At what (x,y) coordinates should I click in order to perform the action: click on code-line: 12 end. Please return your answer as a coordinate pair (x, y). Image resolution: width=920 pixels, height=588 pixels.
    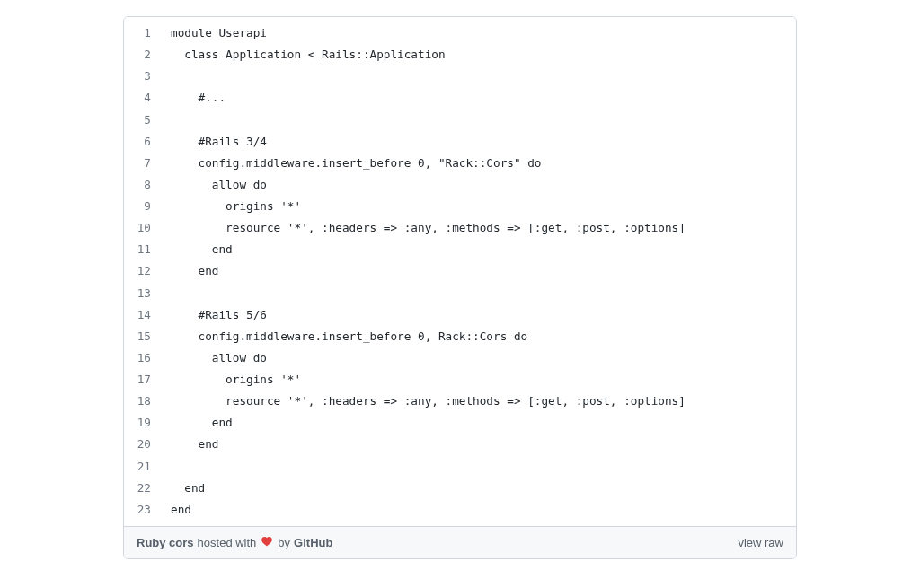
    Looking at the image, I should click on (460, 271).